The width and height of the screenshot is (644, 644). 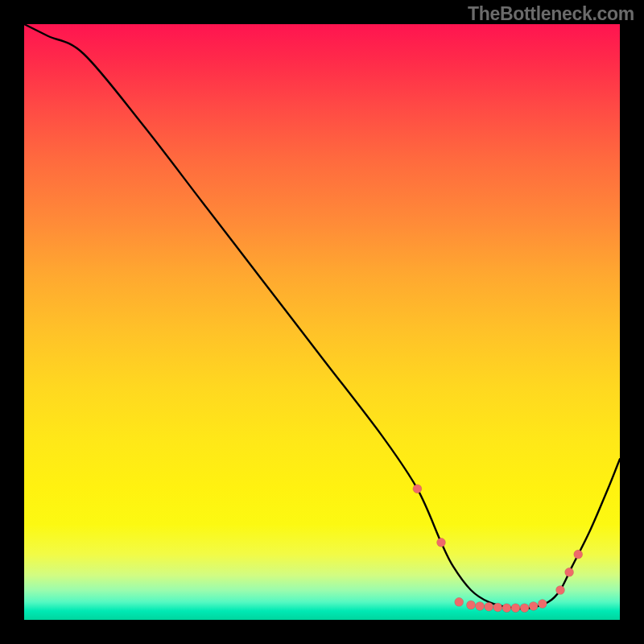 I want to click on curve-markers, so click(x=497, y=549).